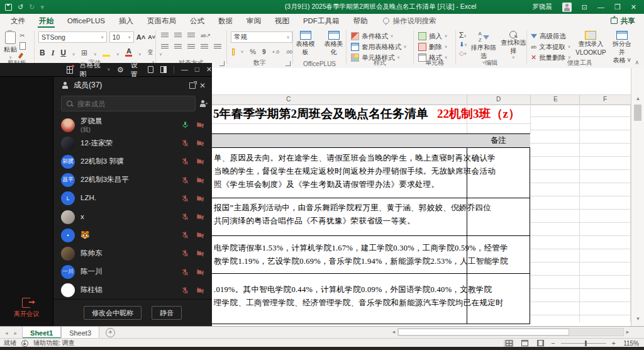 The height and width of the screenshot is (350, 644). I want to click on ribbon-tab: OfficePLUS, so click(86, 21).